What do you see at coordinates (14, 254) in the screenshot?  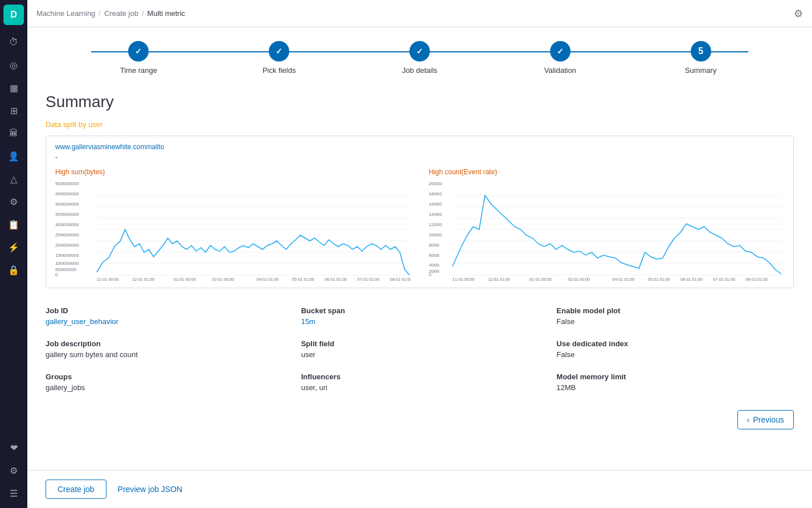 I see `sidebar: D ⏱ ◎ ▦ ⊞ 🏛 👤 △ ⚙ 📋 ⚡ 🔒 ❤ ⚙ ☰` at bounding box center [14, 254].